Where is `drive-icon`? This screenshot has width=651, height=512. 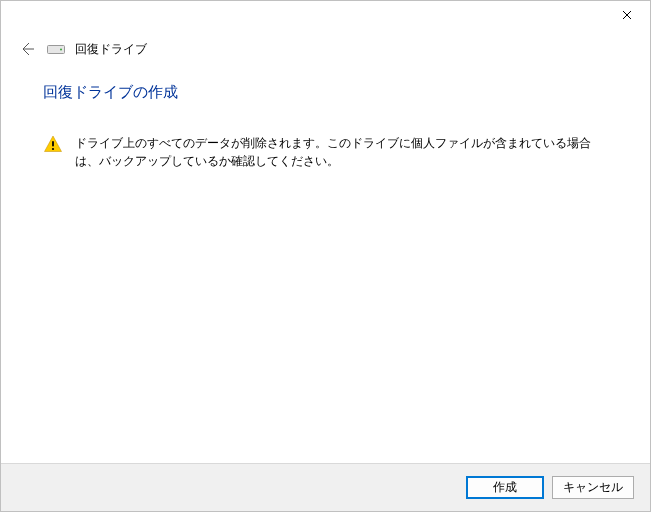 drive-icon is located at coordinates (56, 49).